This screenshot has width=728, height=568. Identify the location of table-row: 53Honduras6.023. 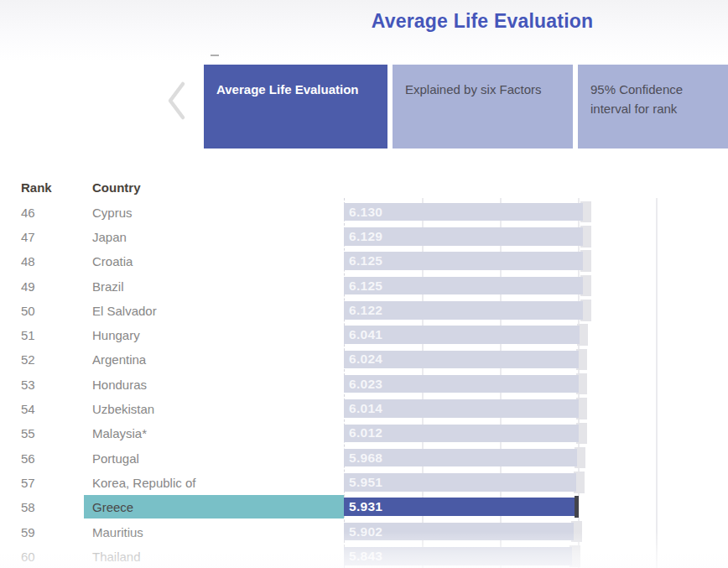
(364, 384).